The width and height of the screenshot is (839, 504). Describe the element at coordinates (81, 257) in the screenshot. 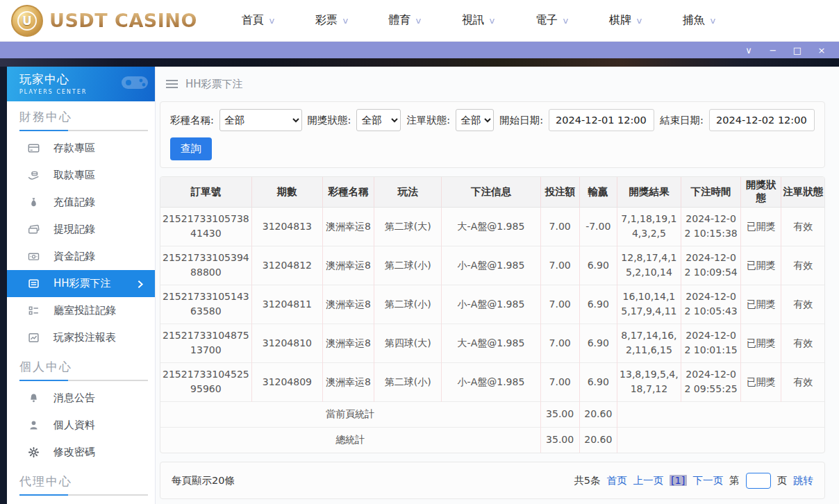

I see `sidebar-item-funds-record: 資金記錄` at that location.